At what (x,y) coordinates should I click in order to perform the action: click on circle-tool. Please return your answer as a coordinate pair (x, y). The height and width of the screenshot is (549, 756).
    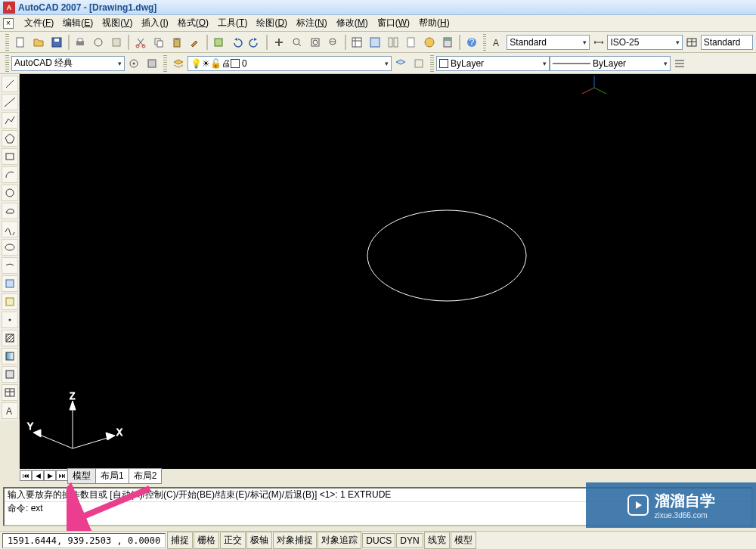
    Looking at the image, I should click on (10, 193).